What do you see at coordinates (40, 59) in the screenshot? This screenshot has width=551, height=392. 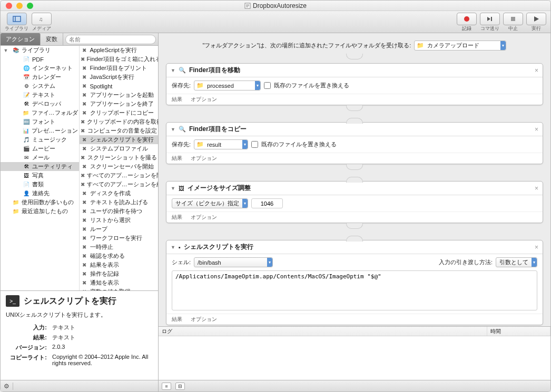 I see `library-item: 📄PDF` at bounding box center [40, 59].